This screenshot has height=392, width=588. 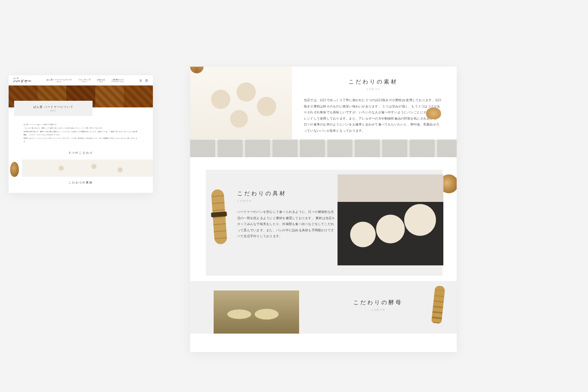 What do you see at coordinates (323, 148) in the screenshot?
I see `tile-divider` at bounding box center [323, 148].